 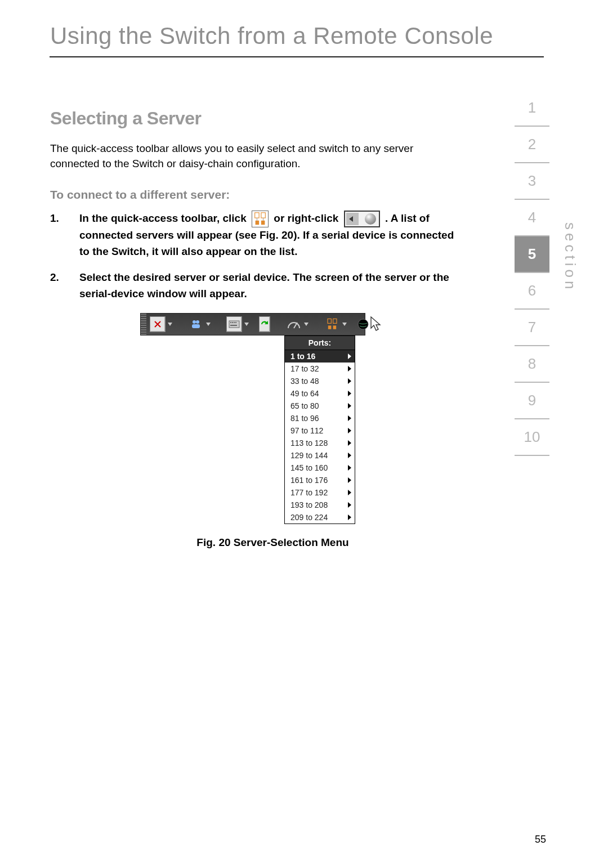 I want to click on ports-menu-item-label: 65 to 80, so click(x=305, y=406).